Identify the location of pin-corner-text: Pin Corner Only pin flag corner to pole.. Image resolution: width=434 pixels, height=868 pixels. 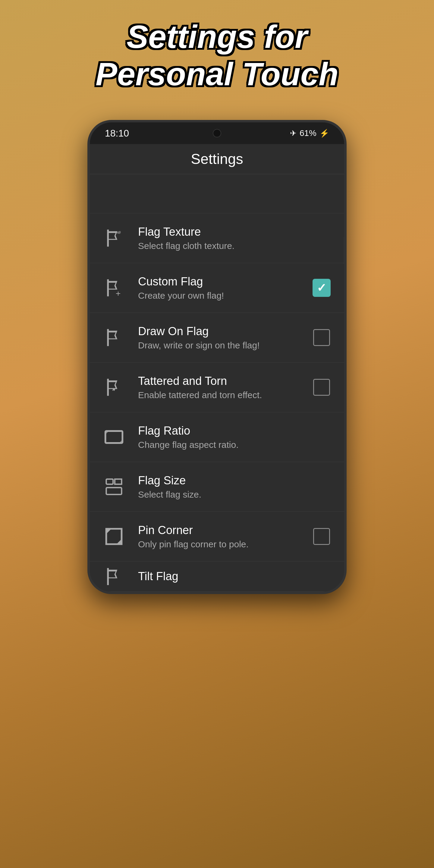
(224, 537).